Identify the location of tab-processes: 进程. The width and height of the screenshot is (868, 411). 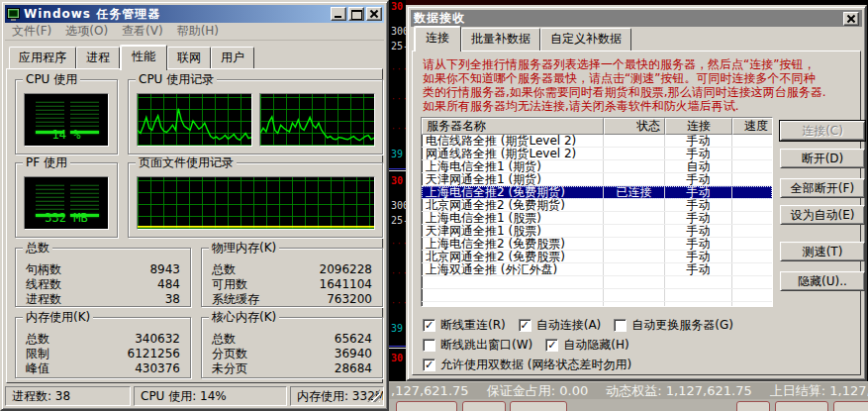
(98, 57).